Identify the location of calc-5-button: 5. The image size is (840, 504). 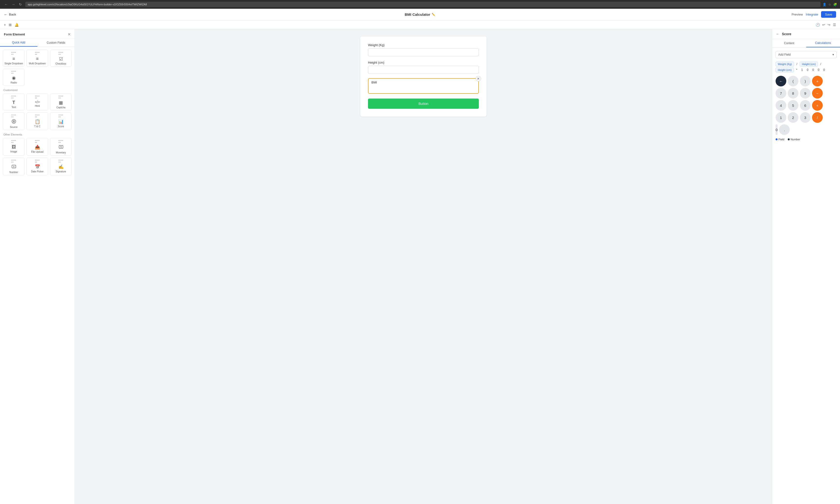
(793, 105).